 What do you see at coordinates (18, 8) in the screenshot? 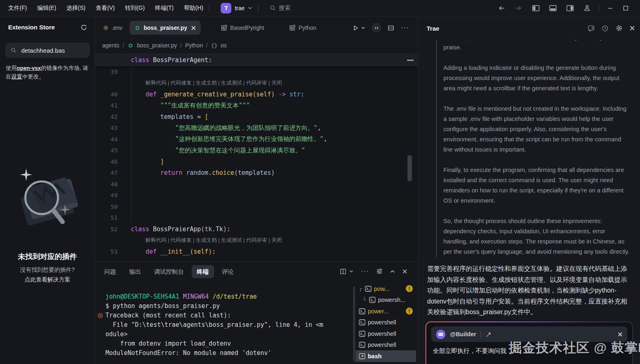
I see `menu-文件(F): 文件(F)` at bounding box center [18, 8].